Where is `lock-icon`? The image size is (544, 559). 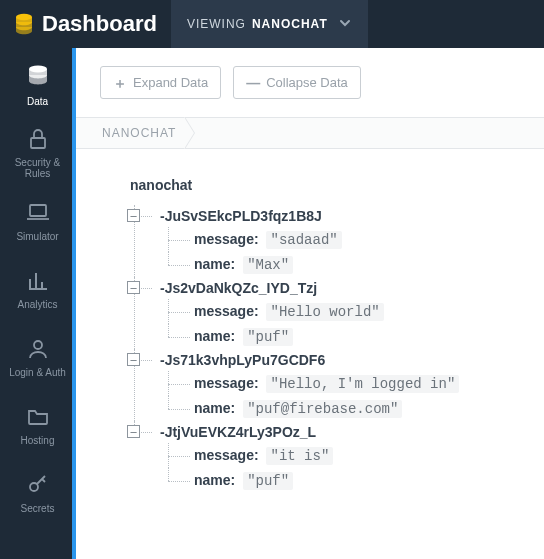
lock-icon is located at coordinates (38, 139).